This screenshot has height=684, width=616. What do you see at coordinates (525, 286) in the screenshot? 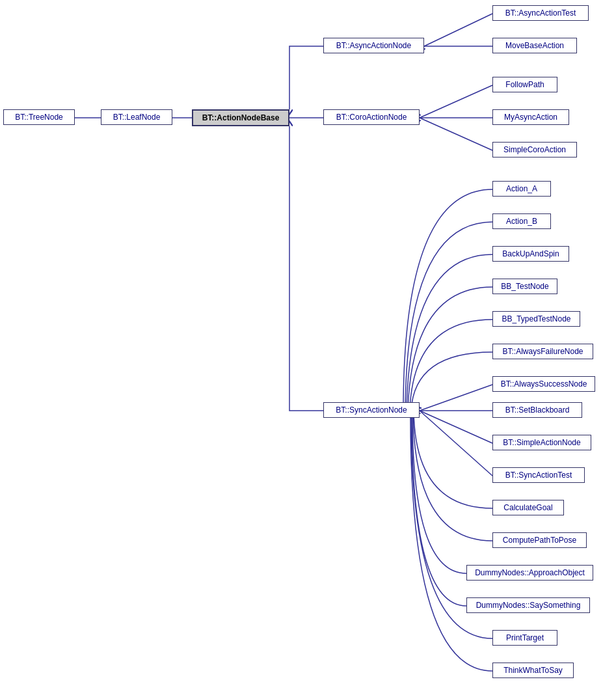
I see `node-bbtestnode: BB_TestNode` at bounding box center [525, 286].